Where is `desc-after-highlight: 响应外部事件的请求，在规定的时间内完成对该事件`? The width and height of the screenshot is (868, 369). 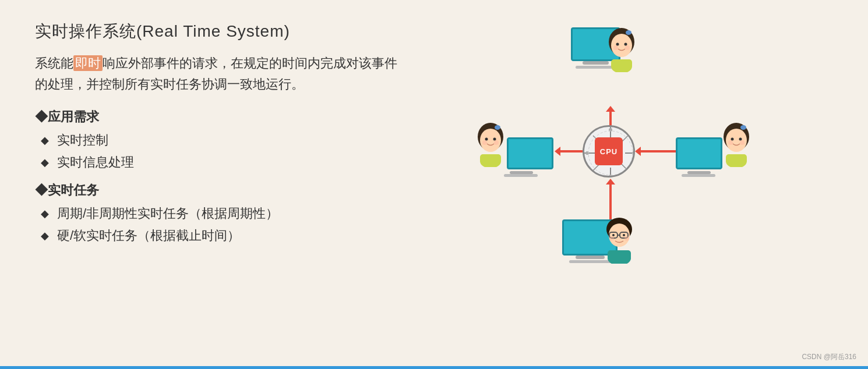 desc-after-highlight: 响应外部事件的请求，在规定的时间内完成对该事件 is located at coordinates (250, 63).